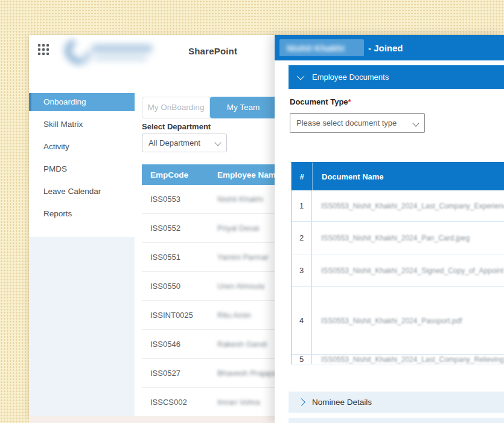 This screenshot has width=504, height=423. I want to click on doc-name-link: ISS0553_Nishit_Khakhi_2024_Signed_Copy_o…, so click(408, 271).